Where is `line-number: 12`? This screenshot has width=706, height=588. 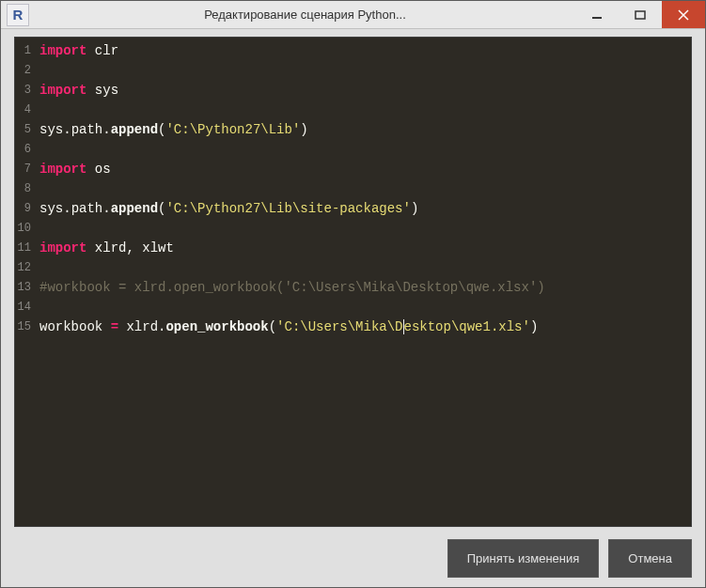 line-number: 12 is located at coordinates (23, 269).